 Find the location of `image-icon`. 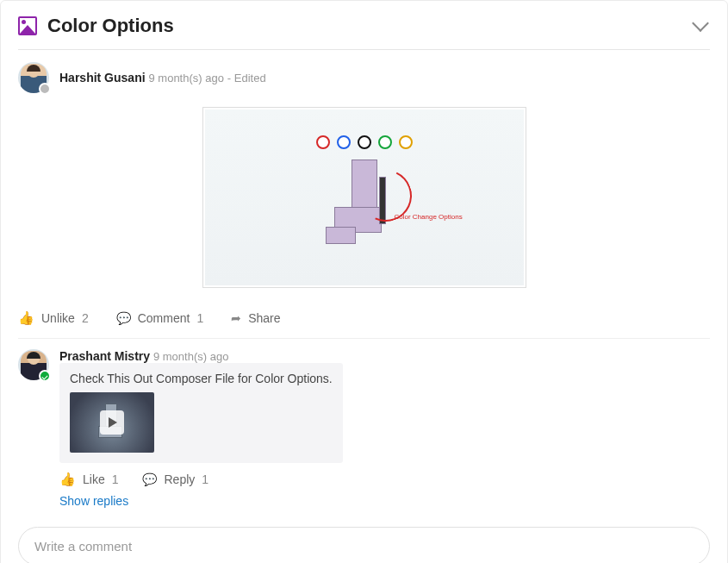

image-icon is located at coordinates (28, 26).